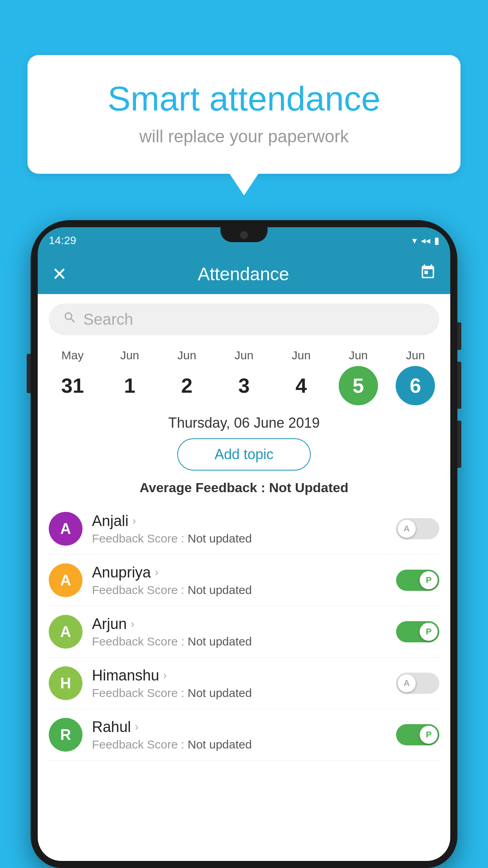 The width and height of the screenshot is (488, 868). I want to click on calendar-day-1: Jun1, so click(130, 377).